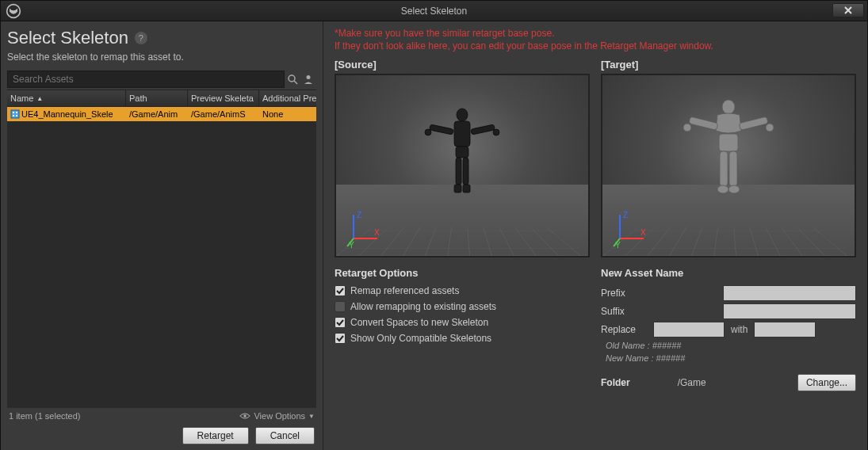  I want to click on warning-text: *Make sure you have the similar retarget…, so click(595, 40).